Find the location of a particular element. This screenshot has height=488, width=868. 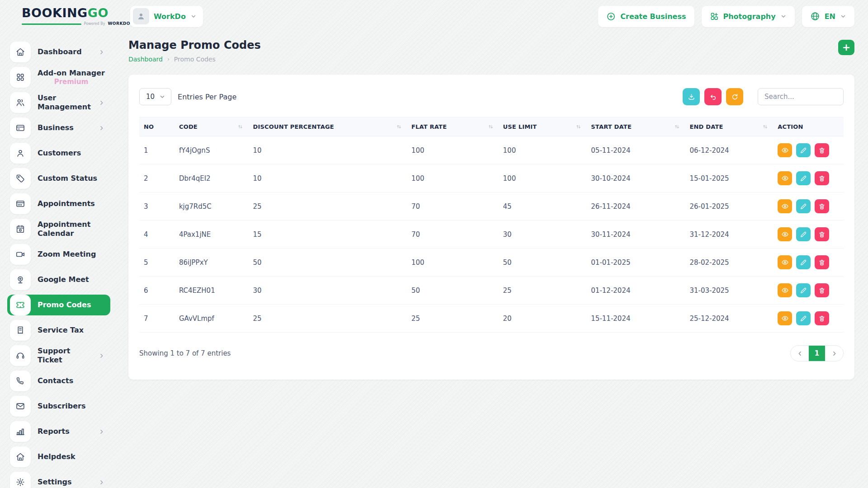

sidebar-item-customers: Customers is located at coordinates (59, 153).